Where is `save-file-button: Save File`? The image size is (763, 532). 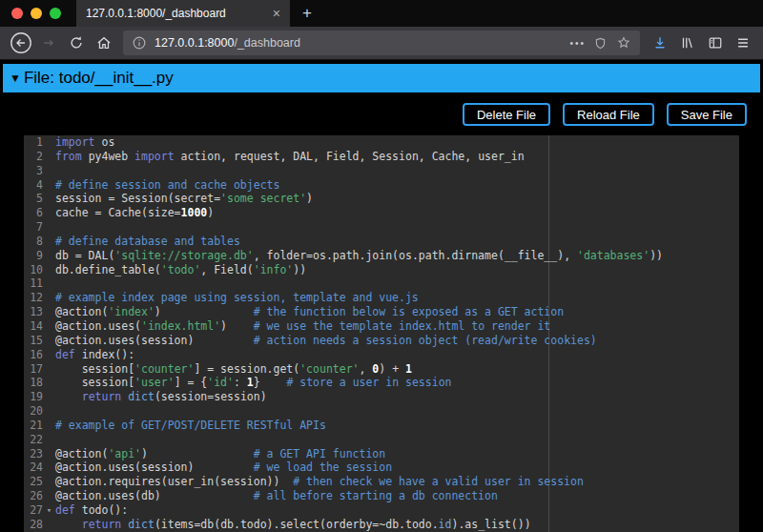
save-file-button: Save File is located at coordinates (707, 114).